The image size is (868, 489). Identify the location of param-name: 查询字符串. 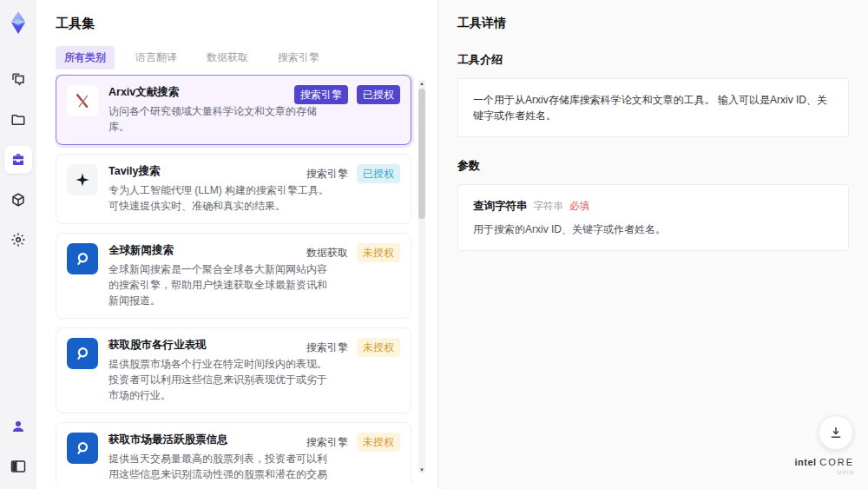
(500, 206).